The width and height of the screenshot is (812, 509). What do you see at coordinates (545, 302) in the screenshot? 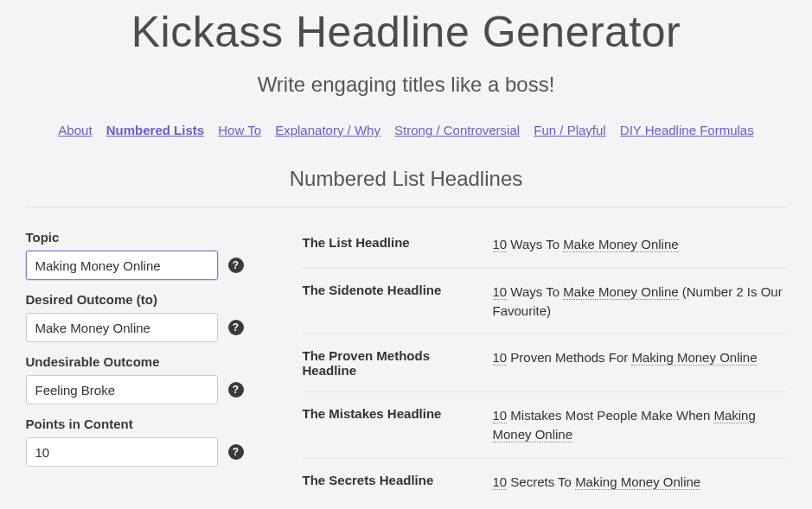
I see `result-sidenote-headline: The Sidenote Headline 10 Ways To Make Mo…` at bounding box center [545, 302].